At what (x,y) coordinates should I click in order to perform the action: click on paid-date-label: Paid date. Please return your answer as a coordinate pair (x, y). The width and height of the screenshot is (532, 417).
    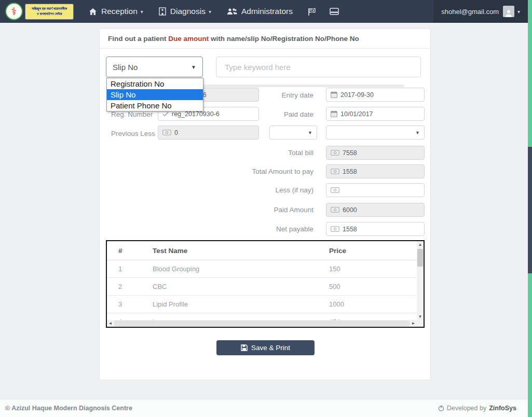
    Looking at the image, I should click on (292, 114).